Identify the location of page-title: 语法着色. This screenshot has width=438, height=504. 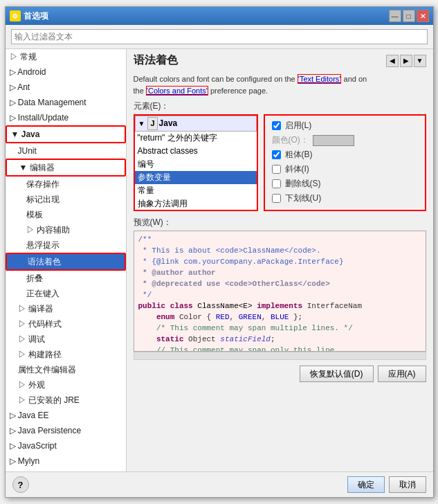
(156, 61).